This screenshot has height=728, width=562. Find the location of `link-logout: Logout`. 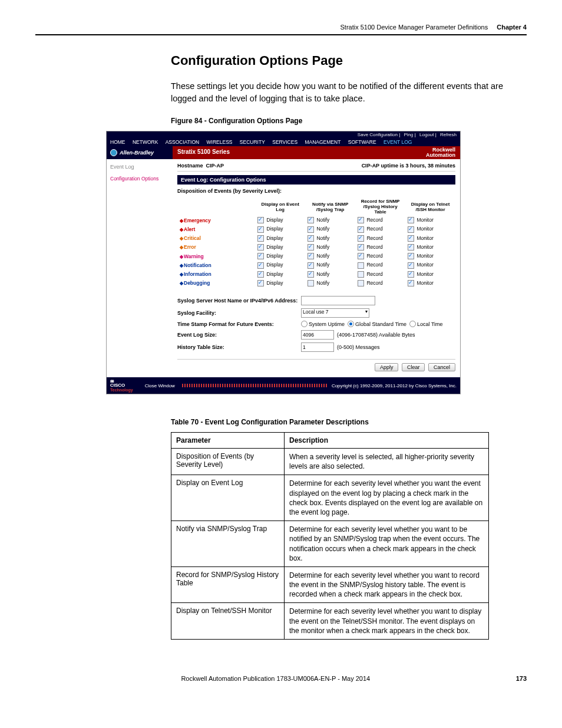

link-logout: Logout is located at coordinates (427, 134).